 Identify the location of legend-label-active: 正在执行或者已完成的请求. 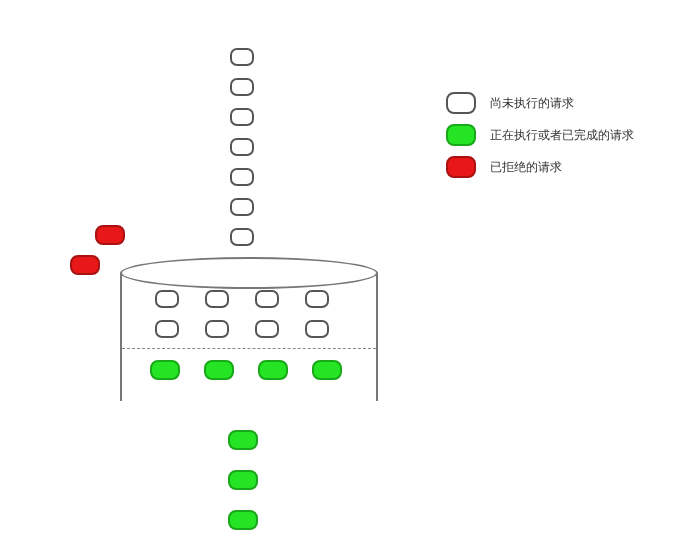
(562, 136).